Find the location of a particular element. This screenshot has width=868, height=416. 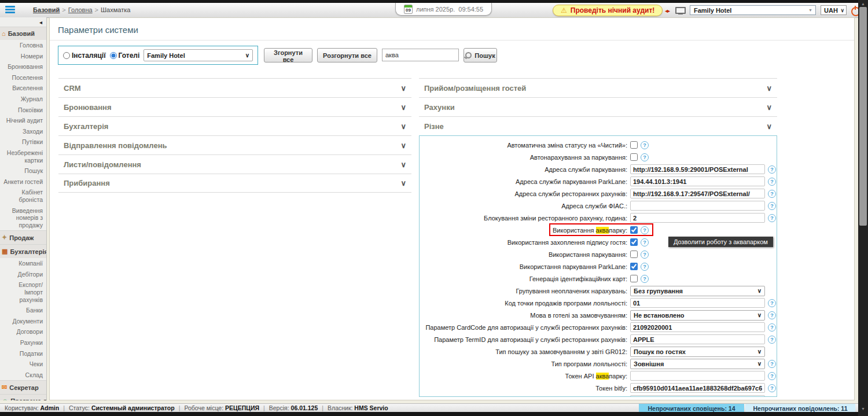

radio-hotels: Готелі is located at coordinates (125, 56).